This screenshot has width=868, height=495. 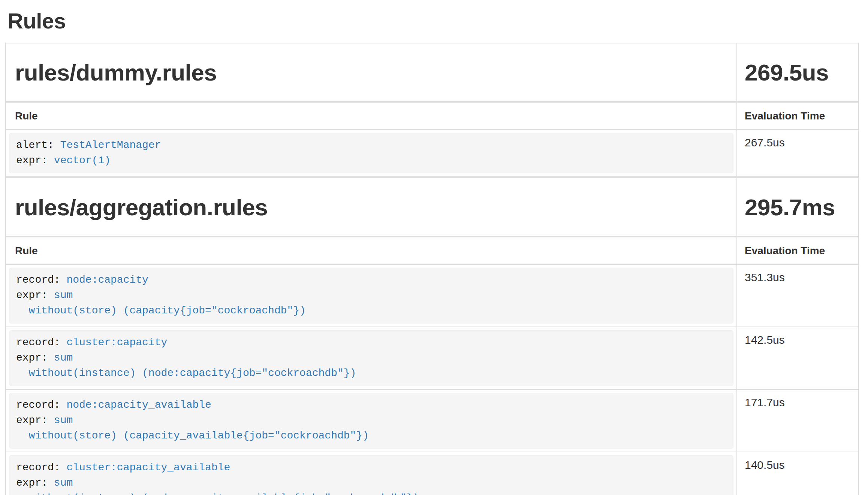 I want to click on rule-expr-link: sum without(instance) (node:capacity_ava…, so click(x=217, y=486).